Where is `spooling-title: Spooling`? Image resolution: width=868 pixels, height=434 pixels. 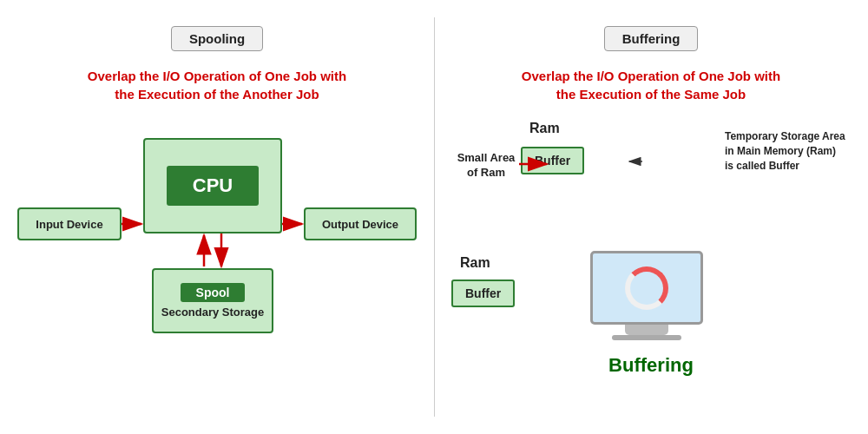
spooling-title: Spooling is located at coordinates (217, 38).